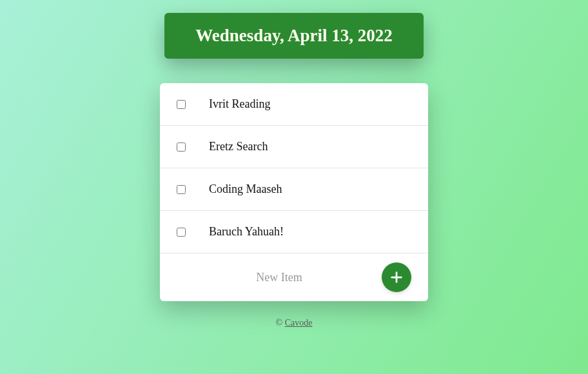 The image size is (588, 374). What do you see at coordinates (294, 277) in the screenshot?
I see `new-item-row` at bounding box center [294, 277].